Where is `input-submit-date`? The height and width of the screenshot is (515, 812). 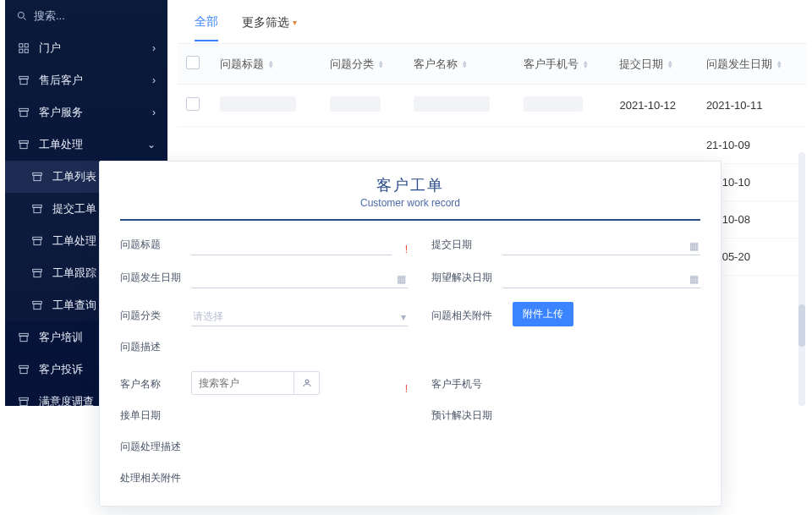
input-submit-date is located at coordinates (601, 245).